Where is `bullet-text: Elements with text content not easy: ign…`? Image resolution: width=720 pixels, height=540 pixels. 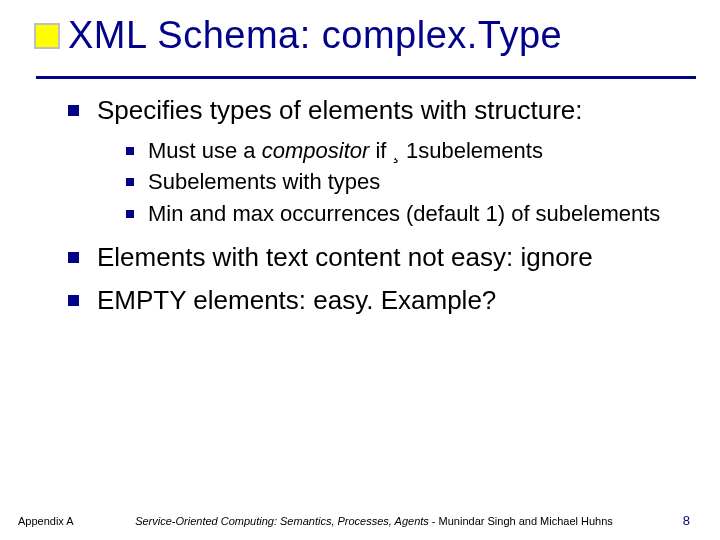
bullet-text: Elements with text content not easy: ign… is located at coordinates (388, 258).